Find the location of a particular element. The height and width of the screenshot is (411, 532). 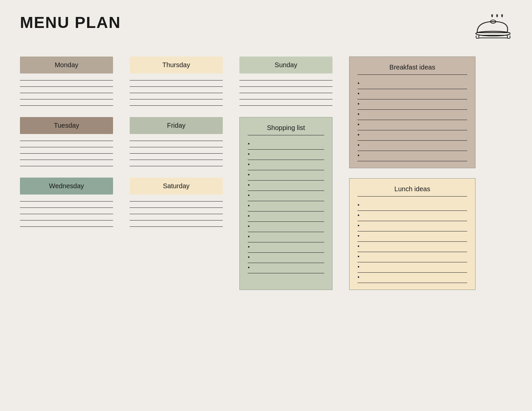

friday-section: Friday is located at coordinates (176, 142).